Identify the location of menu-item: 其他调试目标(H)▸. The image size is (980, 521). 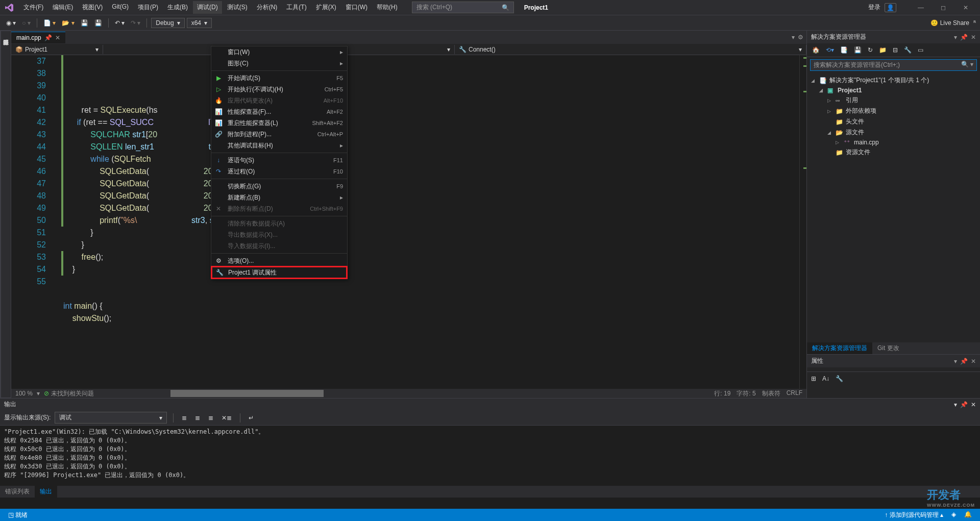
(279, 145).